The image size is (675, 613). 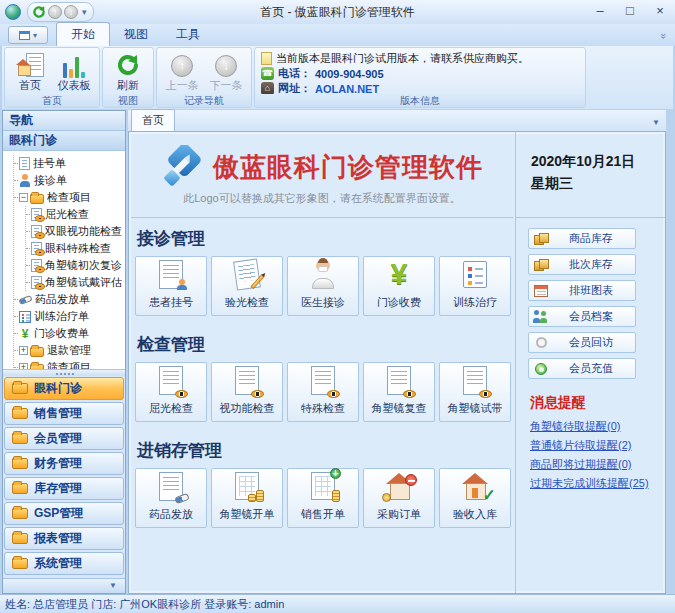 What do you see at coordinates (338, 12) in the screenshot?
I see `window-title: 首页 - 傲蓝眼科门诊管理软件` at bounding box center [338, 12].